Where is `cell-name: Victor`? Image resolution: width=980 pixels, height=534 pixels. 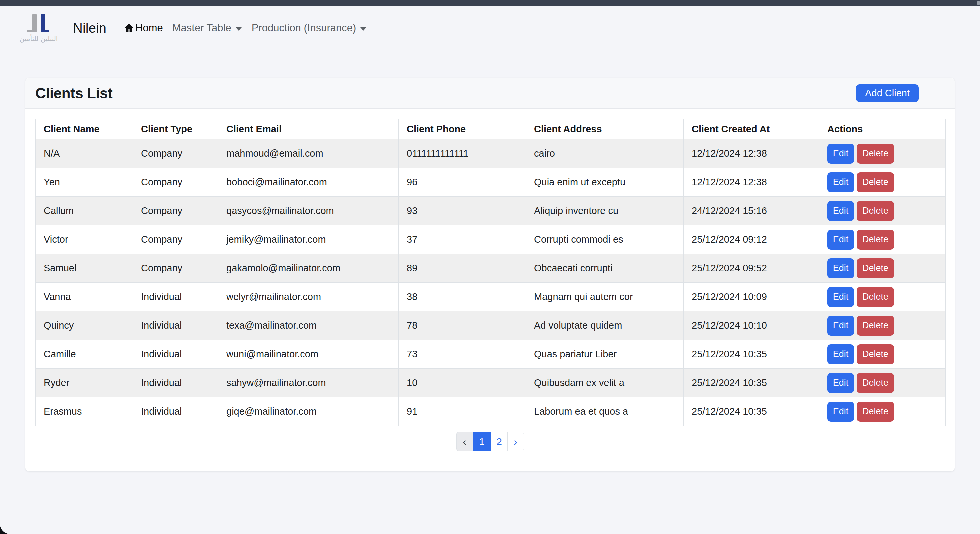
cell-name: Victor is located at coordinates (84, 240).